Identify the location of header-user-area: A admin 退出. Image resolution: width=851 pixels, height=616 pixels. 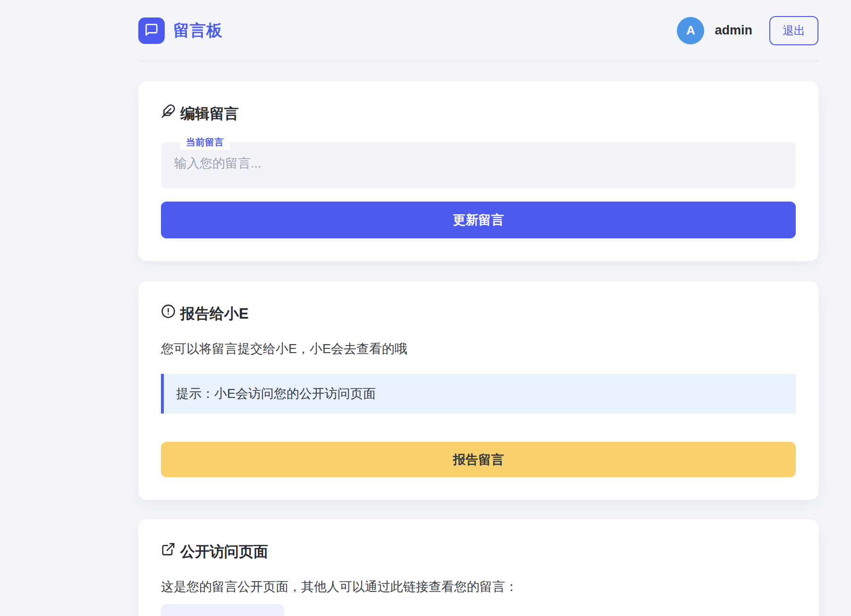
(748, 31).